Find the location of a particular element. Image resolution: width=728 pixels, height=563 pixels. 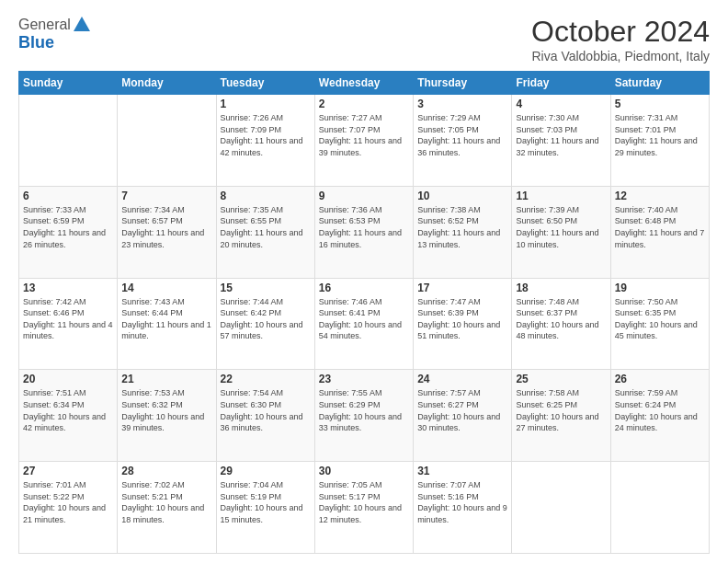

day-number: 9 is located at coordinates (364, 196).